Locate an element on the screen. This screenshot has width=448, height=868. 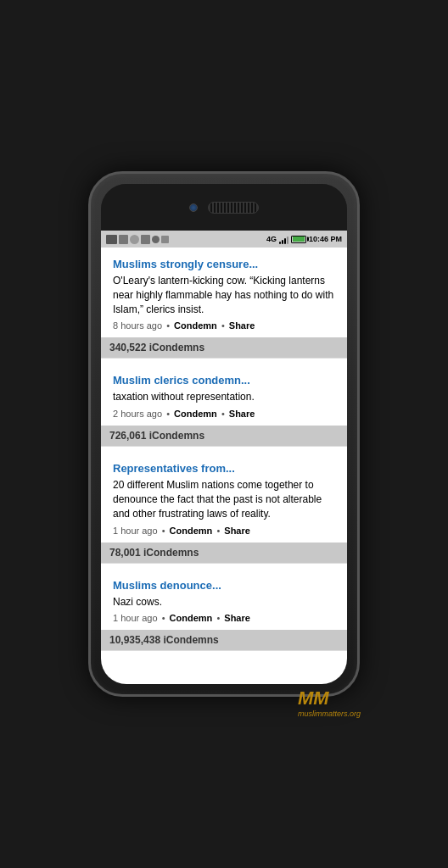
status-left-icons is located at coordinates (137, 239).